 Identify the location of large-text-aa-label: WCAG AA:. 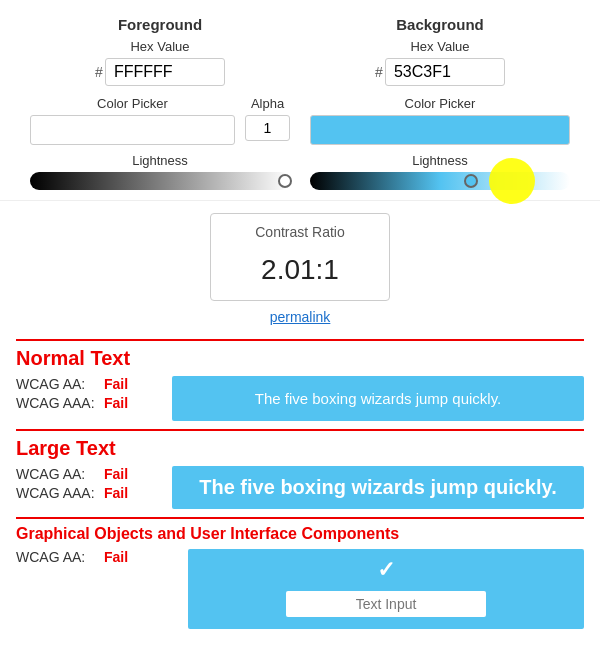
(56, 474).